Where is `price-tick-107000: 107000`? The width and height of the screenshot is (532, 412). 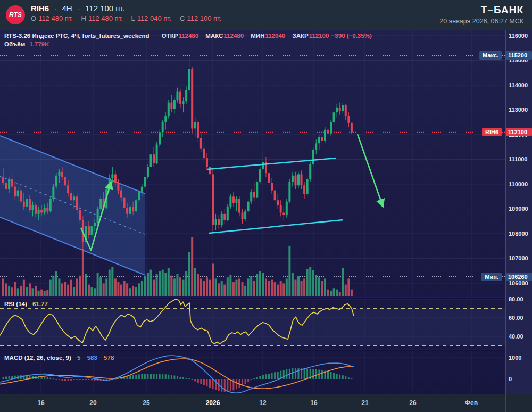
price-tick-107000: 107000 is located at coordinates (518, 259).